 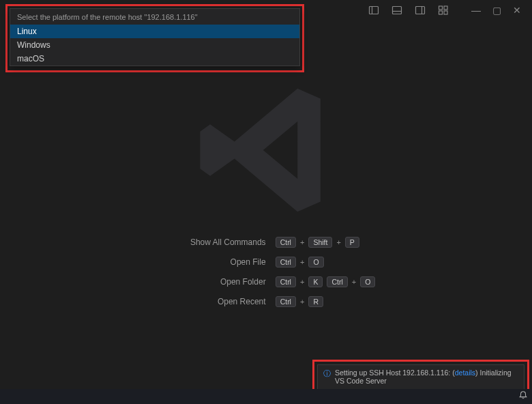 I want to click on notification-toast: ⓘ Setting up SSH Host 192.168.1.116: (de…, so click(x=421, y=378).